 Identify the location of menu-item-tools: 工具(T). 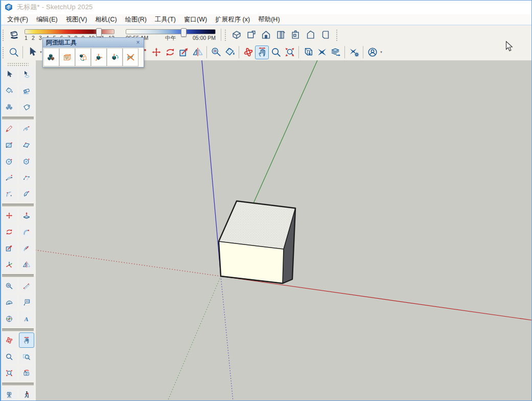
(166, 19).